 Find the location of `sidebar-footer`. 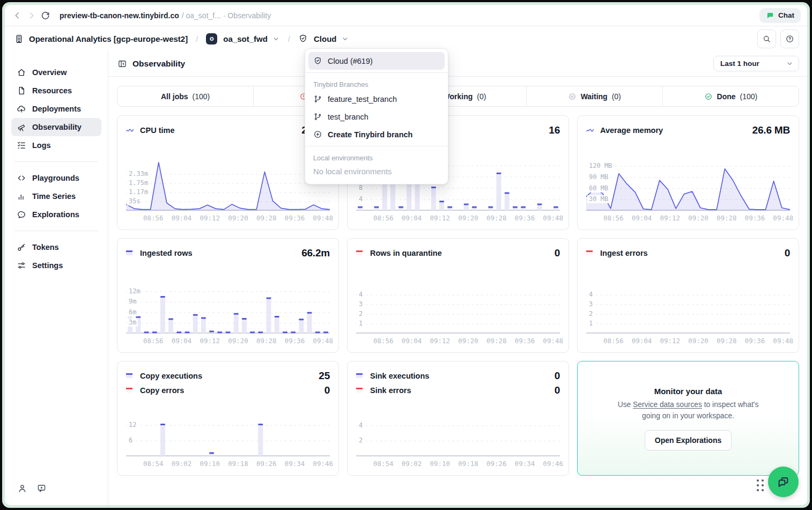

sidebar-footer is located at coordinates (56, 494).